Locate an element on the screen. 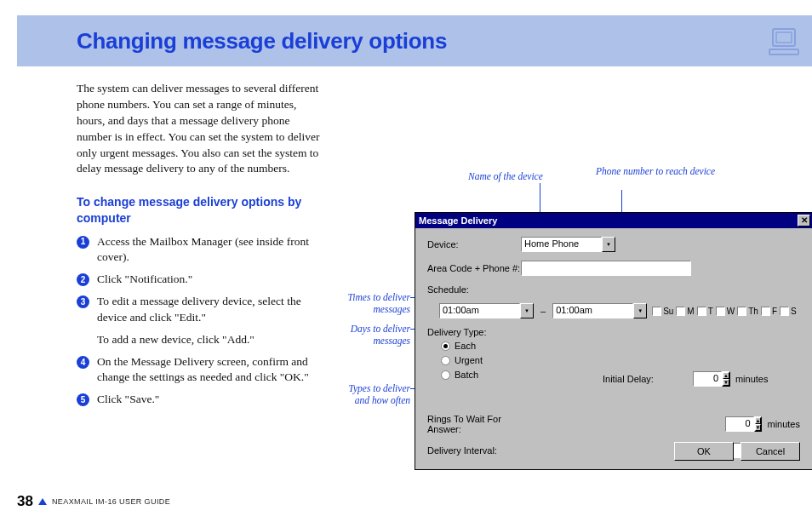 This screenshot has width=812, height=522. callout-phone-number: Phone number to reach device is located at coordinates (655, 172).